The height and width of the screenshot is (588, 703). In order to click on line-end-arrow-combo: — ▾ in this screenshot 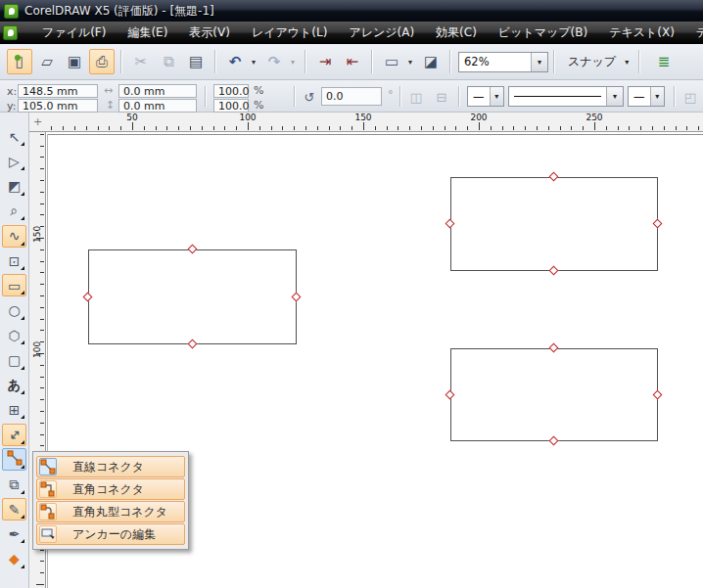, I will do `click(646, 96)`.